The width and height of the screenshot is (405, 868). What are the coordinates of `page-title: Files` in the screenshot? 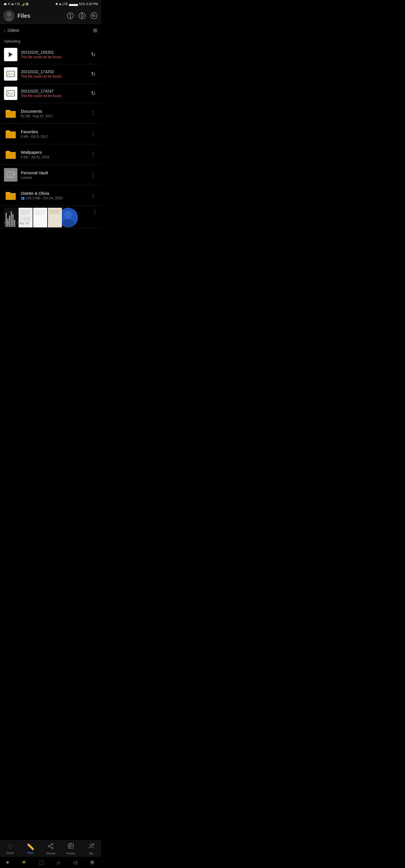 It's located at (40, 16).